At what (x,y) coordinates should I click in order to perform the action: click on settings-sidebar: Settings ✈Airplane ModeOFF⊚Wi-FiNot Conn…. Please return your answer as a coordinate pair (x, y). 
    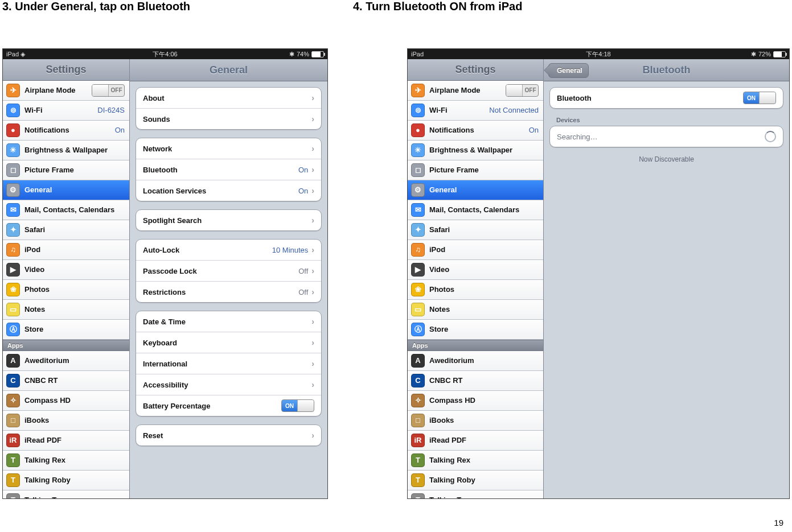
    Looking at the image, I should click on (476, 279).